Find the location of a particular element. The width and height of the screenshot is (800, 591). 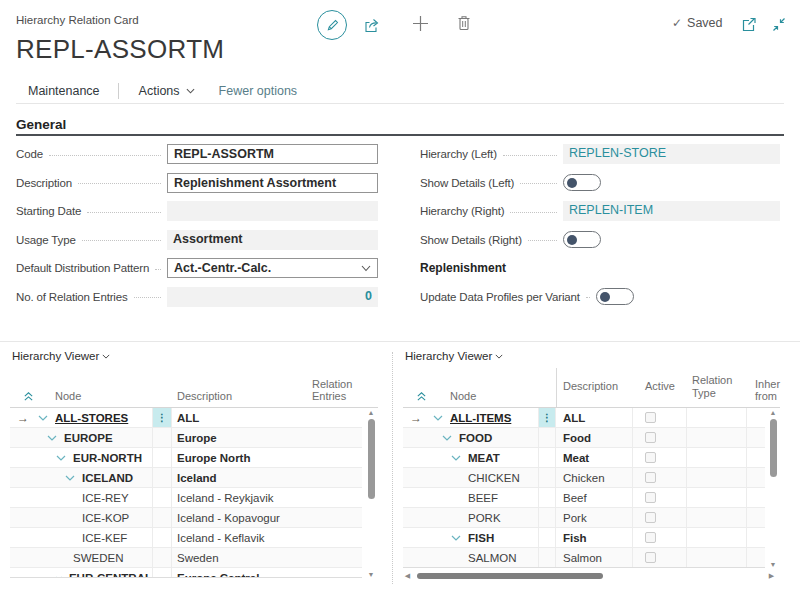

table-row: SWEDENSweden is located at coordinates (186, 558).